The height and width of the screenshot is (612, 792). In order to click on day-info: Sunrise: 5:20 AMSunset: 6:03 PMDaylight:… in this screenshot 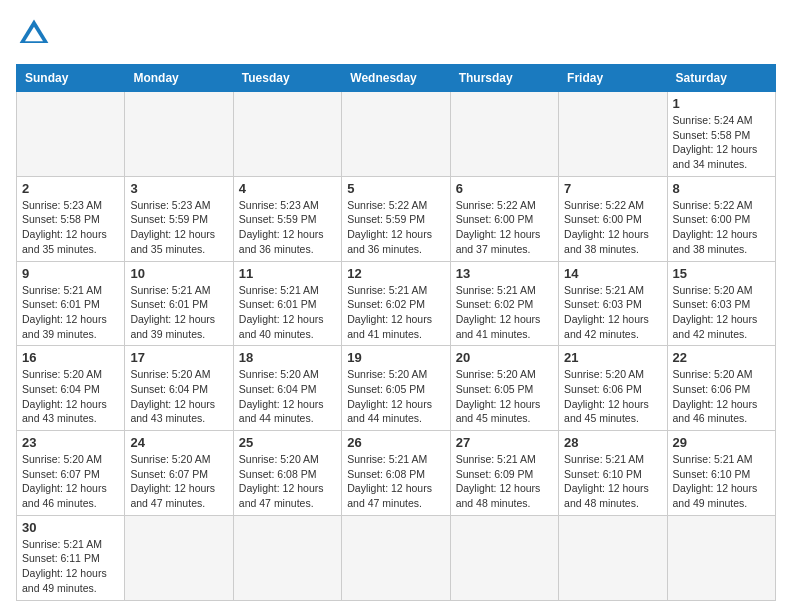, I will do `click(722, 312)`.